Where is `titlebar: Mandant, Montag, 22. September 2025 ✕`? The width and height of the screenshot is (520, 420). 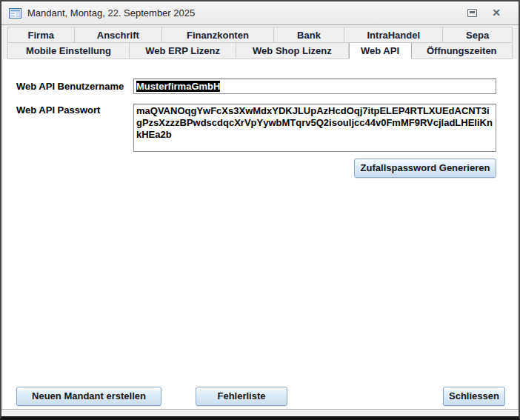
titlebar: Mandant, Montag, 22. September 2025 ✕ is located at coordinates (260, 13).